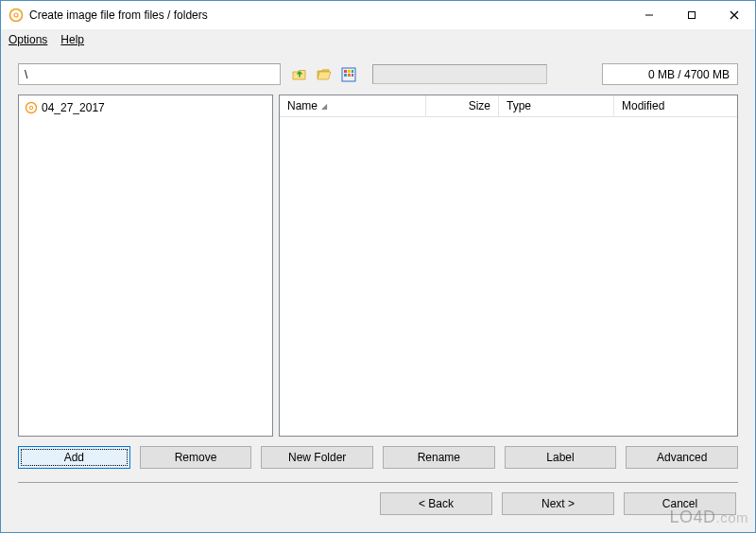 The image size is (756, 533). Describe the element at coordinates (378, 40) in the screenshot. I see `menubar: Options Help` at that location.